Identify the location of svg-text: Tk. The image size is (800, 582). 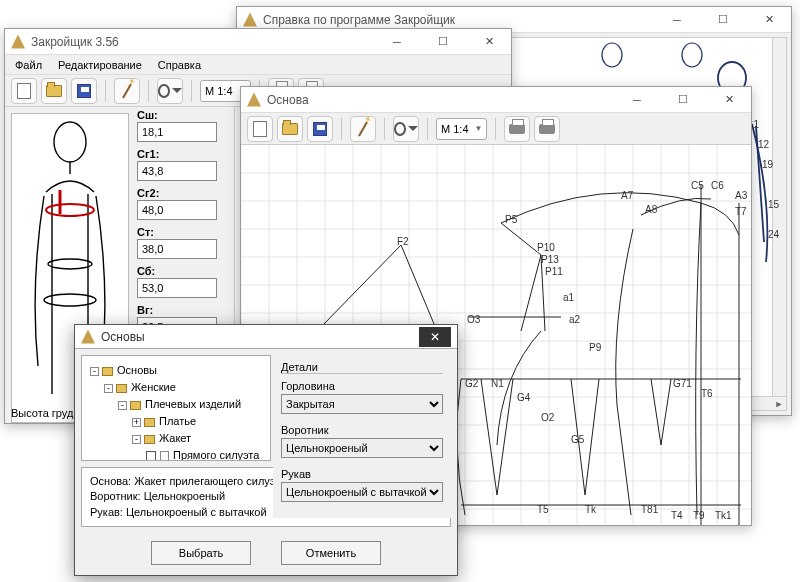
(591, 510).